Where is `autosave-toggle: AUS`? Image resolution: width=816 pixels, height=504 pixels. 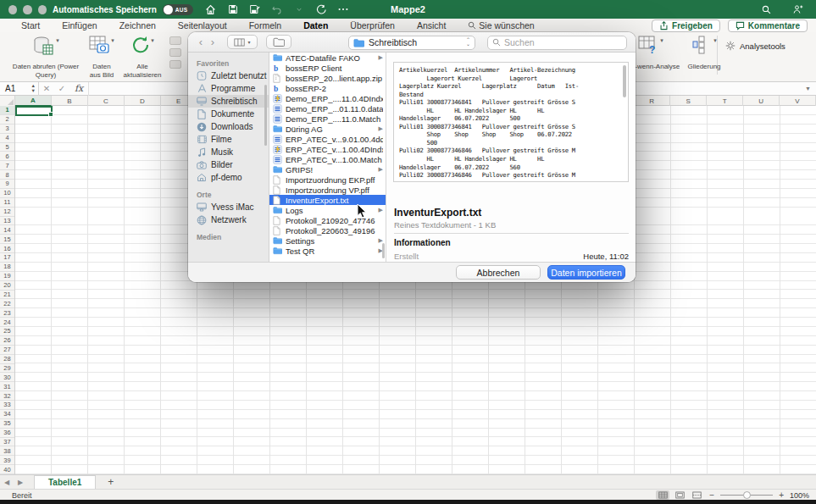
autosave-toggle: AUS is located at coordinates (178, 10).